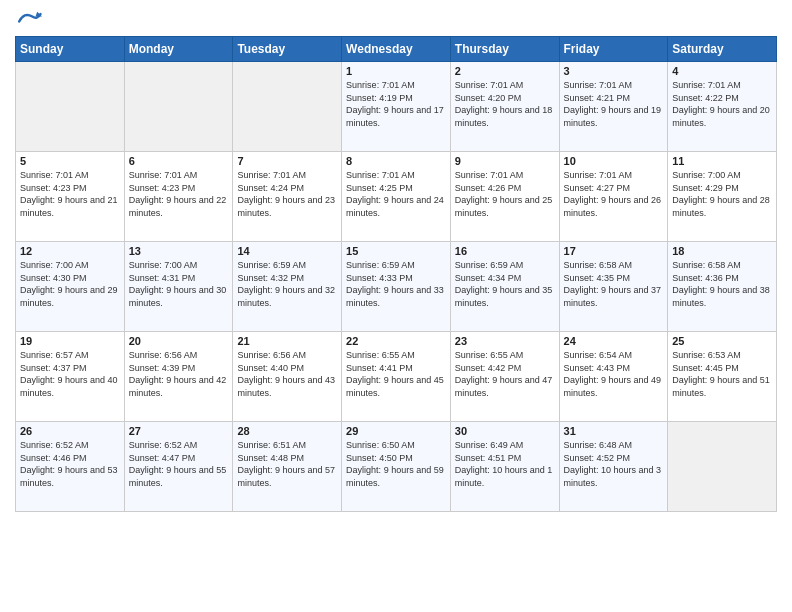 The image size is (792, 612). Describe the element at coordinates (396, 464) in the screenshot. I see `day-info: Sunrise: 6:50 AM Sunset: 4:50 PM Dayligh…` at that location.